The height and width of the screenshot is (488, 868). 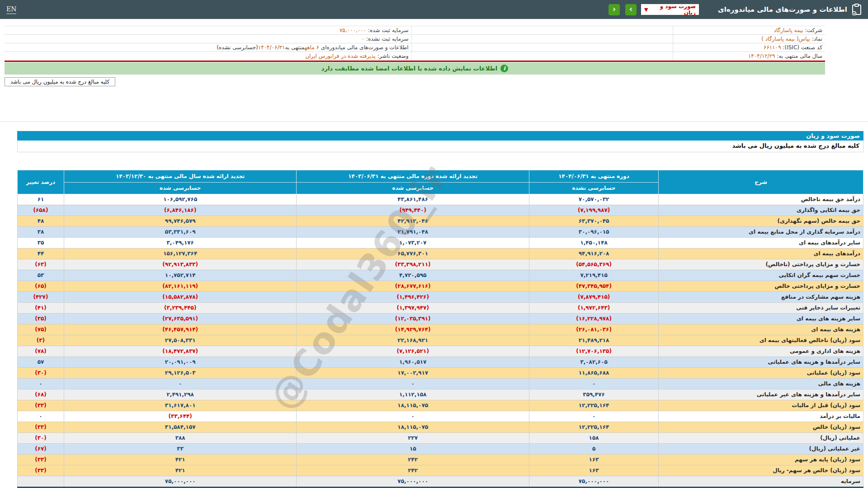 I want to click on value-current-period: ۵, so click(x=594, y=449).